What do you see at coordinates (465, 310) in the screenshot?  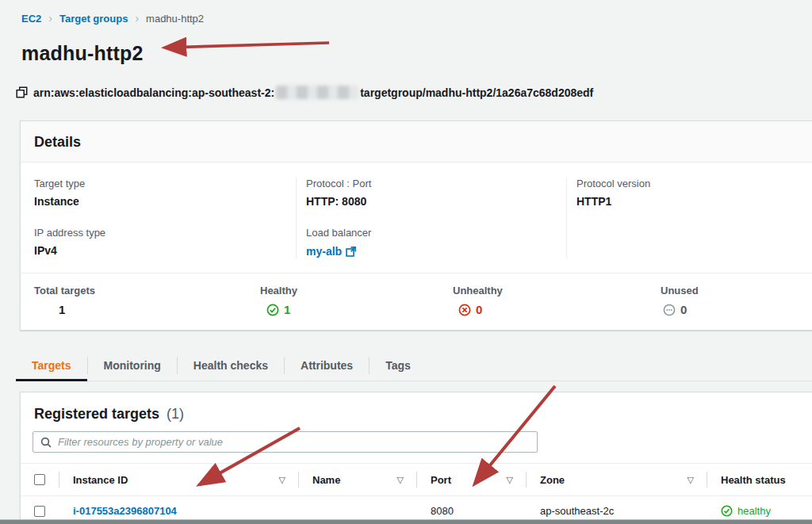 I see `unhealthy-x-circle-icon` at bounding box center [465, 310].